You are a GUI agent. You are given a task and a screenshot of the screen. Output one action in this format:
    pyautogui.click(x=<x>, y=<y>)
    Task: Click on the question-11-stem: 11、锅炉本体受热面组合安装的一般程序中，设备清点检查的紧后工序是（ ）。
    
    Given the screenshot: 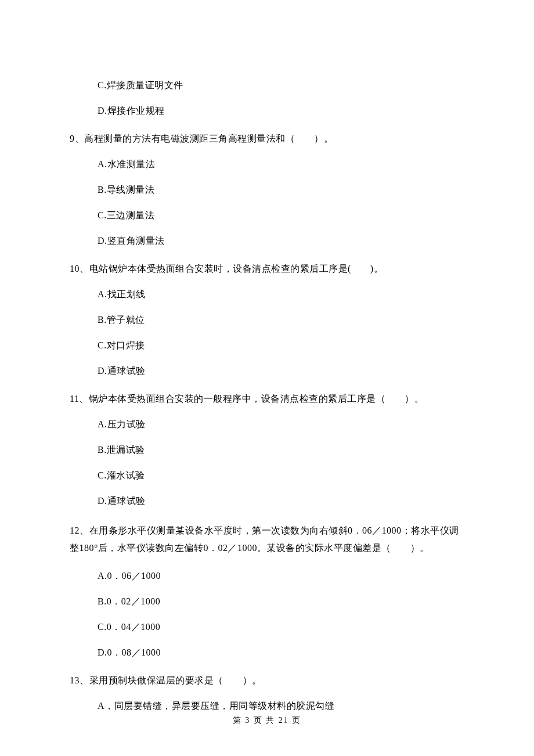 What is the action you would take?
    pyautogui.click(x=267, y=399)
    